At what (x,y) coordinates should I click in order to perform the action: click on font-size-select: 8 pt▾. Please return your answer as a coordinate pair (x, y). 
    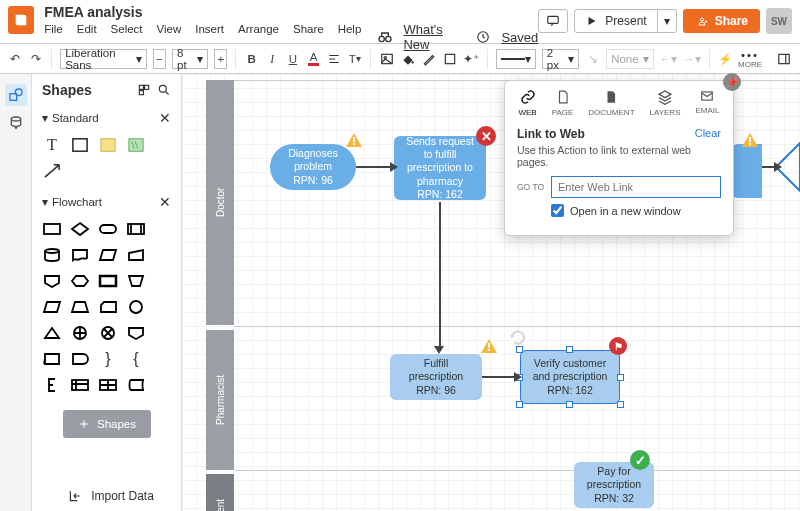
    Looking at the image, I should click on (190, 59).